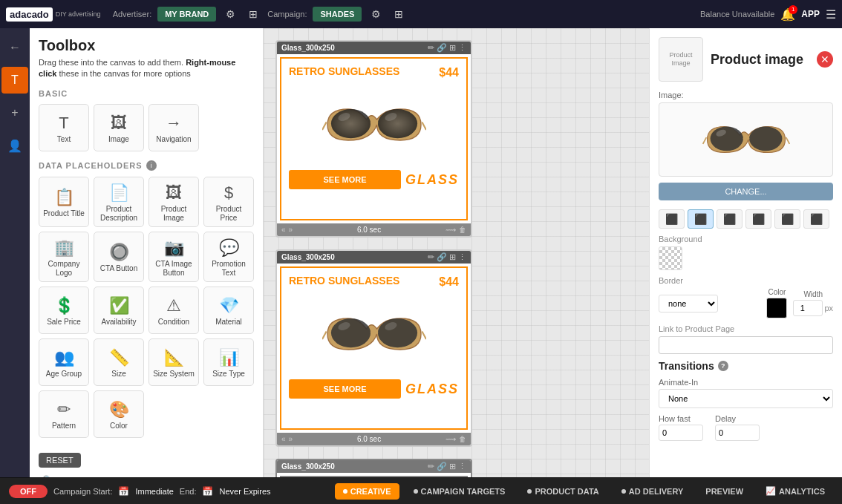 The width and height of the screenshot is (842, 504). Describe the element at coordinates (119, 257) in the screenshot. I see `tool-cta-button: 🔘 CTA Button` at that location.